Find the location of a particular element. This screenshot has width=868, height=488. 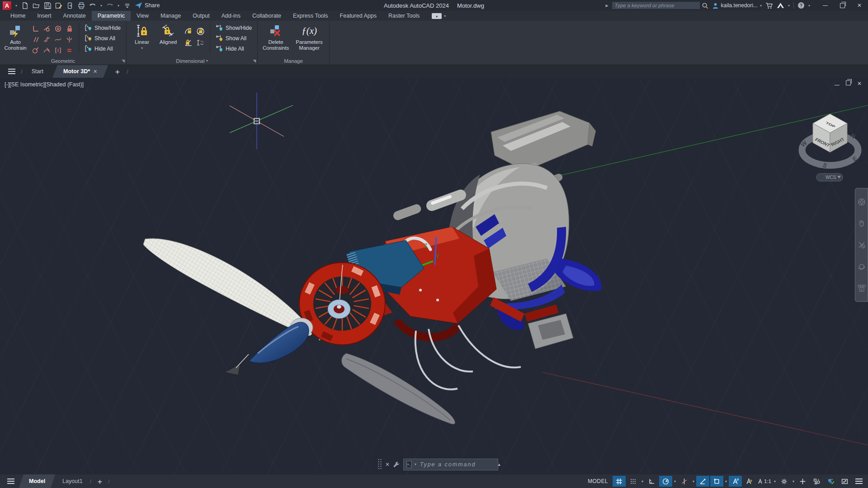

viewcube: W S E N TOP FRONT RIGHT WCS is located at coordinates (830, 145).